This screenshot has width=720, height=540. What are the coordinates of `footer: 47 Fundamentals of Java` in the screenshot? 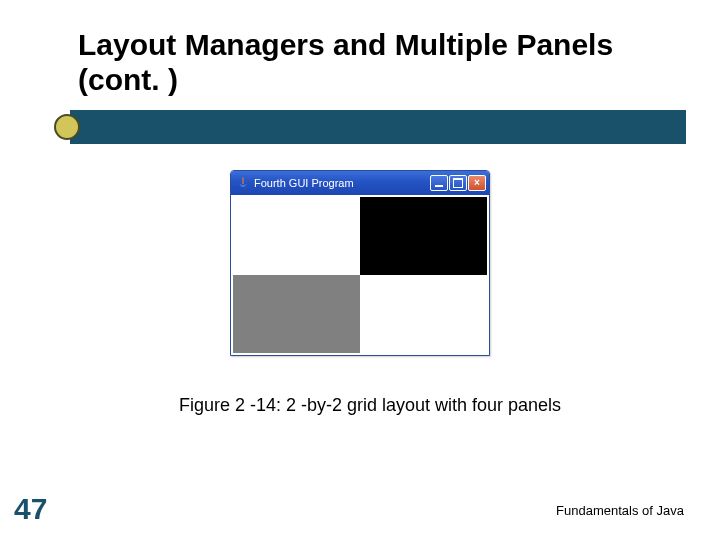 It's located at (360, 506).